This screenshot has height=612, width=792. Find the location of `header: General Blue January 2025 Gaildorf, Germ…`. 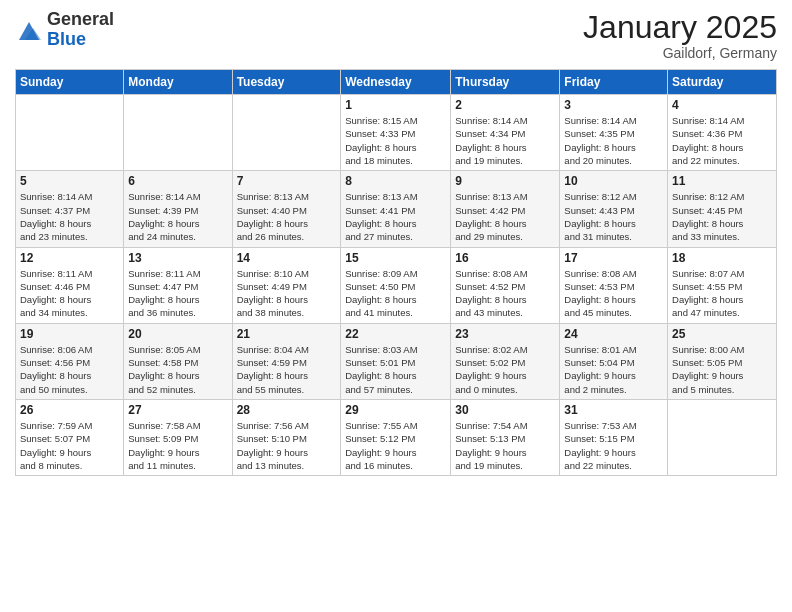

header: General Blue January 2025 Gaildorf, Germ… is located at coordinates (396, 36).